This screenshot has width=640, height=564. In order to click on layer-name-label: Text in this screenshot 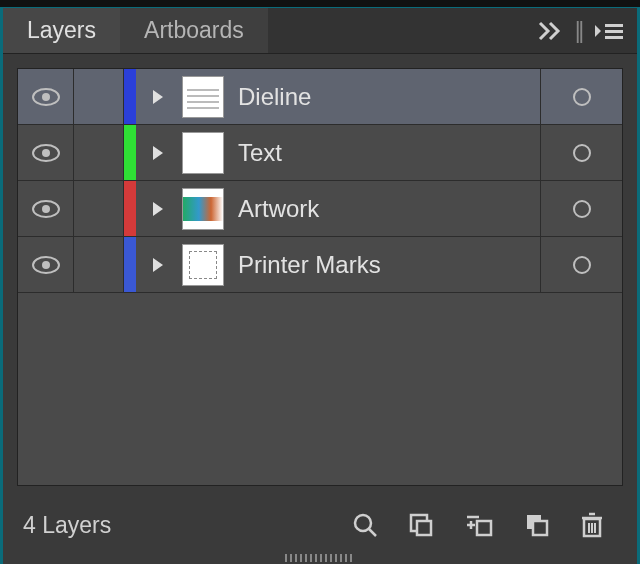, I will do `click(386, 153)`.